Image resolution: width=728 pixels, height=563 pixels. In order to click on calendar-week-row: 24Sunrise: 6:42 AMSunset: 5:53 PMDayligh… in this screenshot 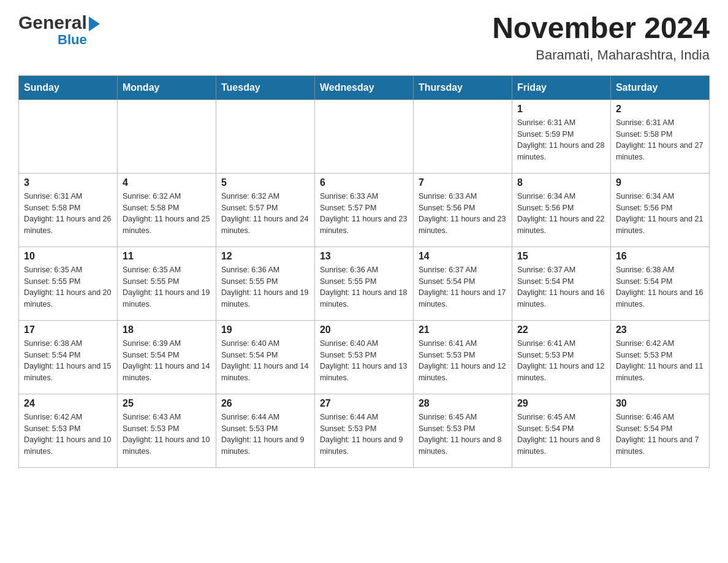, I will do `click(364, 431)`.